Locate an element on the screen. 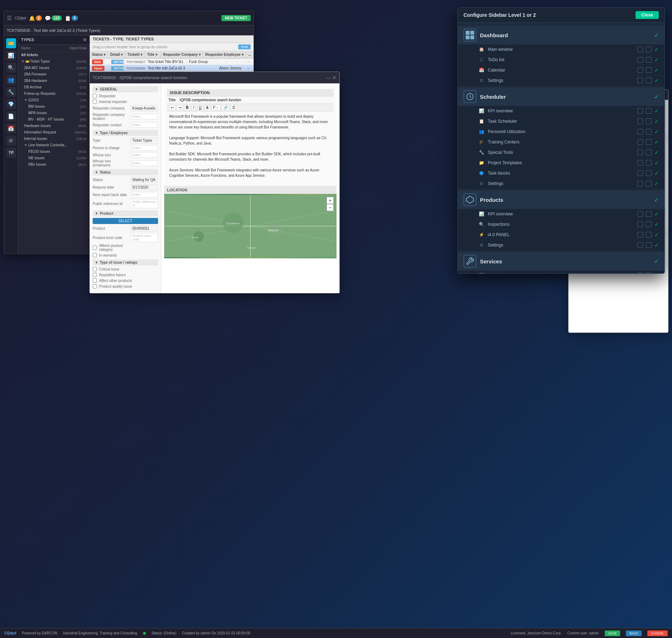  affects-product-checkbox is located at coordinates (95, 248).